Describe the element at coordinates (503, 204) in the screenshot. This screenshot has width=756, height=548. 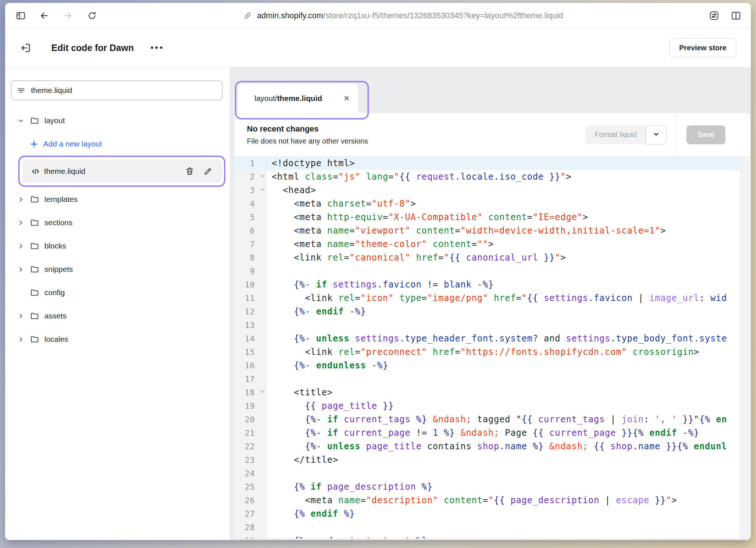
I see `code-line: <meta charset="utf-8">` at that location.